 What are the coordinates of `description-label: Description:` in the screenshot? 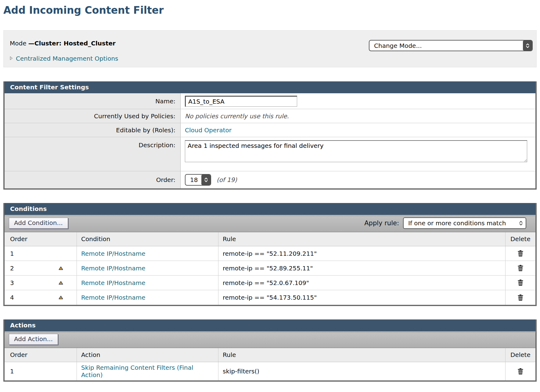 It's located at (93, 154).